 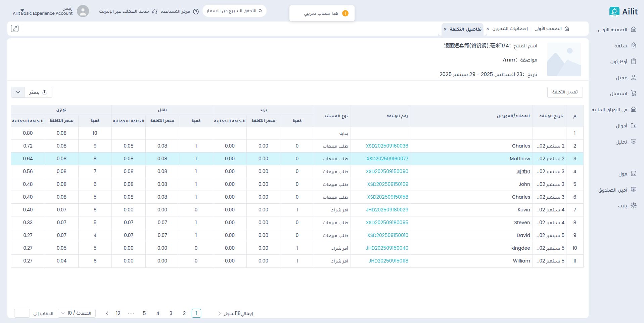 What do you see at coordinates (614, 16) in the screenshot?
I see `svg-text: intl` at bounding box center [614, 16].